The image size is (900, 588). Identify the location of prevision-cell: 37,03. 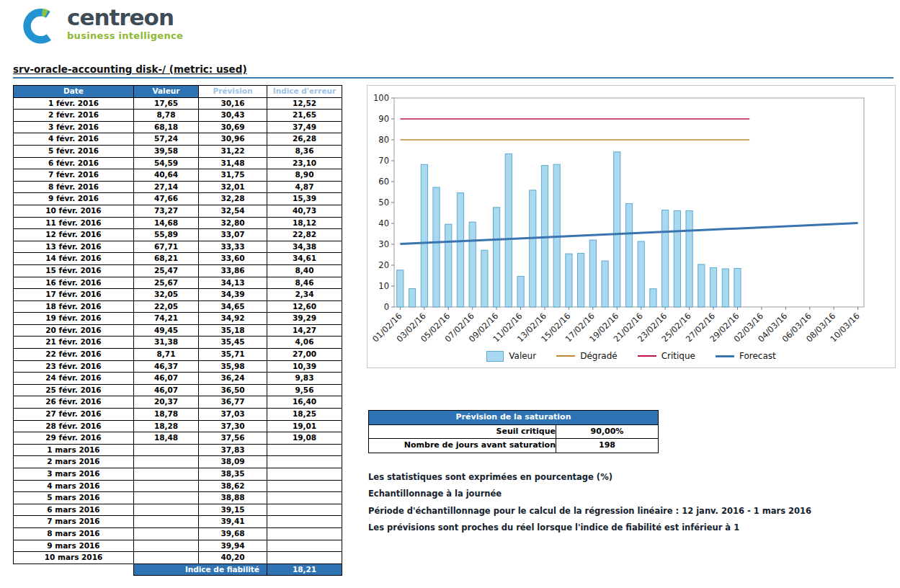
(233, 415).